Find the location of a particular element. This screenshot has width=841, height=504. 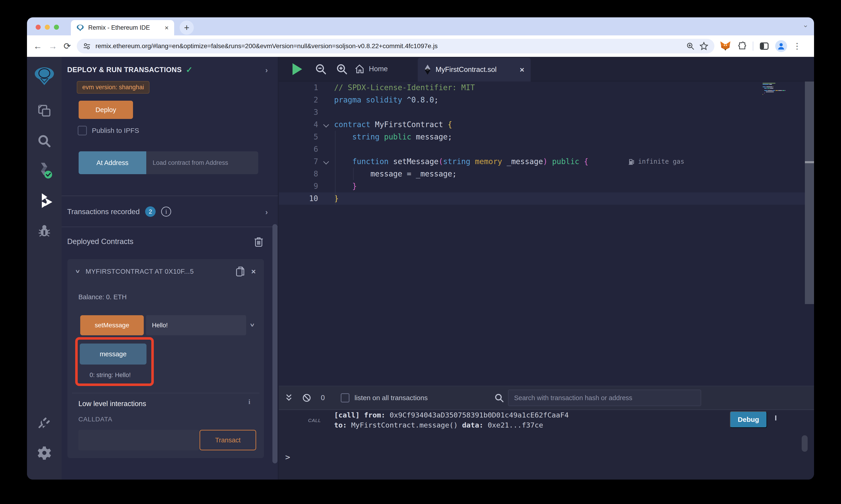

line-number: 3 is located at coordinates (298, 112).